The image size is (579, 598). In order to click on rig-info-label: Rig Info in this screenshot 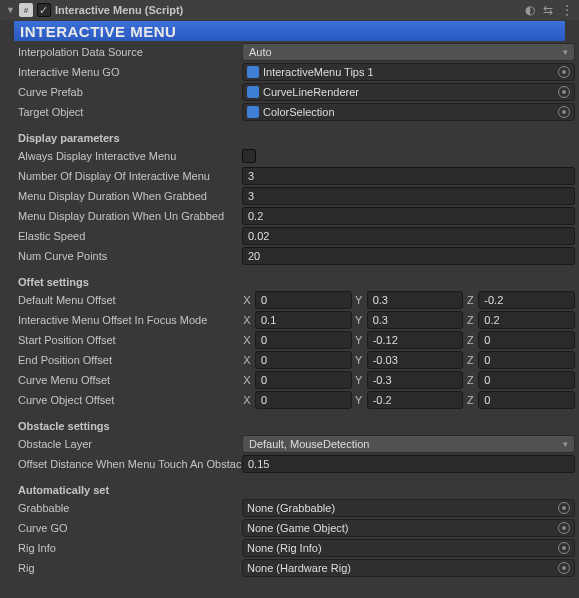, I will do `click(130, 548)`.